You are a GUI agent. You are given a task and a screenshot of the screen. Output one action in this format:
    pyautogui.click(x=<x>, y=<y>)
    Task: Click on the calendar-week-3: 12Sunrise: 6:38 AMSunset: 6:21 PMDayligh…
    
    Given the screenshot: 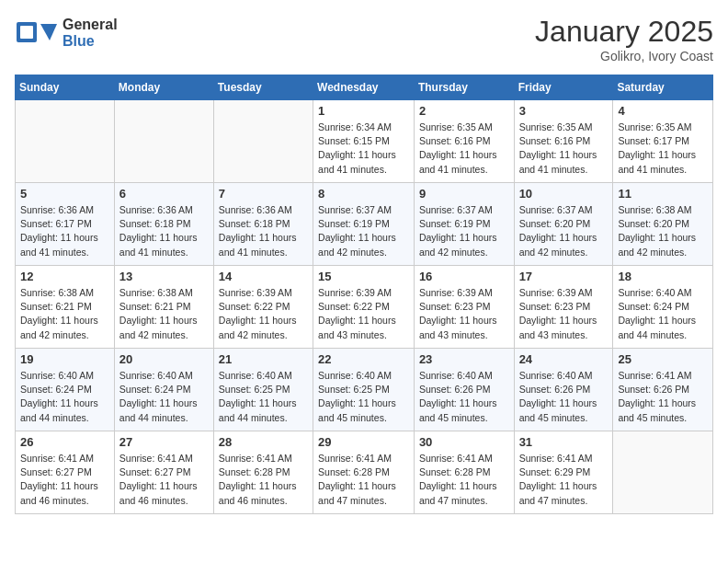 What is the action you would take?
    pyautogui.click(x=364, y=307)
    